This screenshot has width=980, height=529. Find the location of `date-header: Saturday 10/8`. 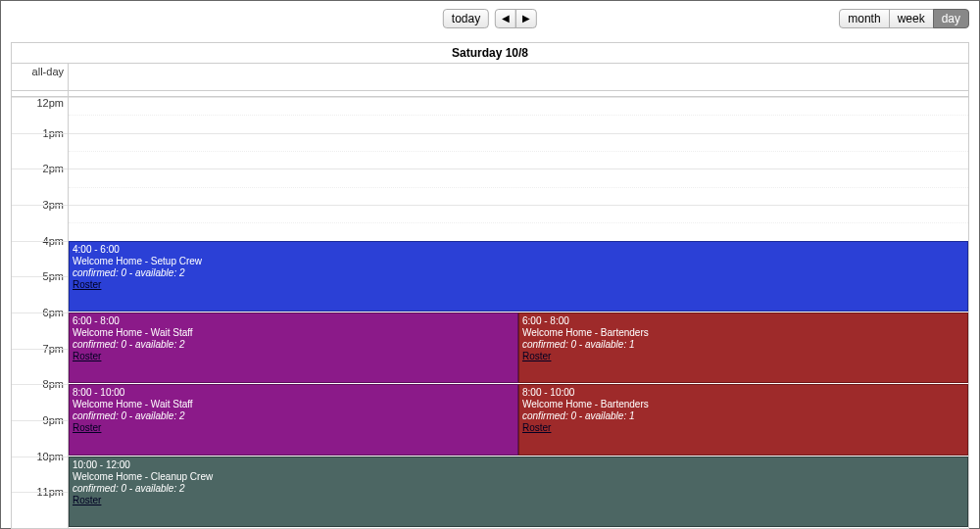

date-header: Saturday 10/8 is located at coordinates (490, 53).